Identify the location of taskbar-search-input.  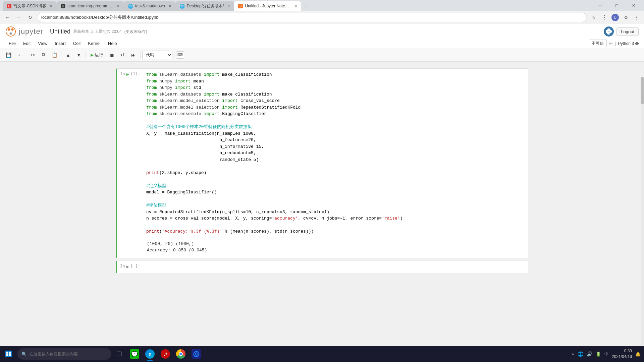
(63, 354).